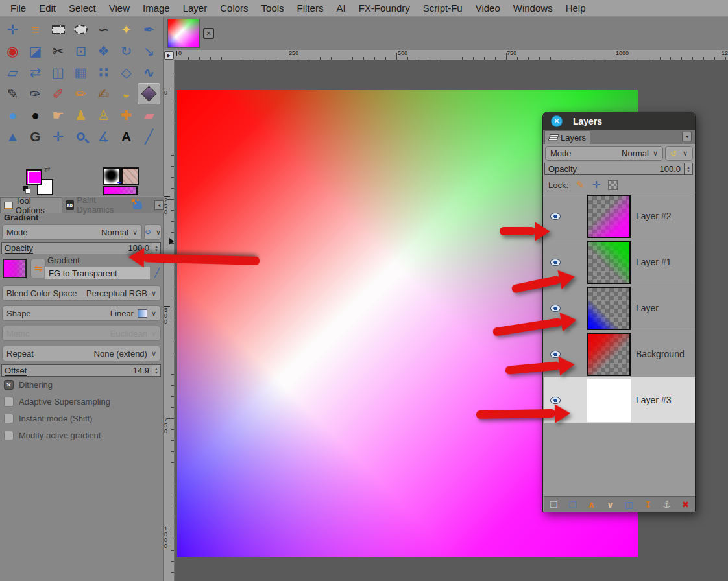  I want to click on paintbrush-tool: ✍, so click(104, 93).